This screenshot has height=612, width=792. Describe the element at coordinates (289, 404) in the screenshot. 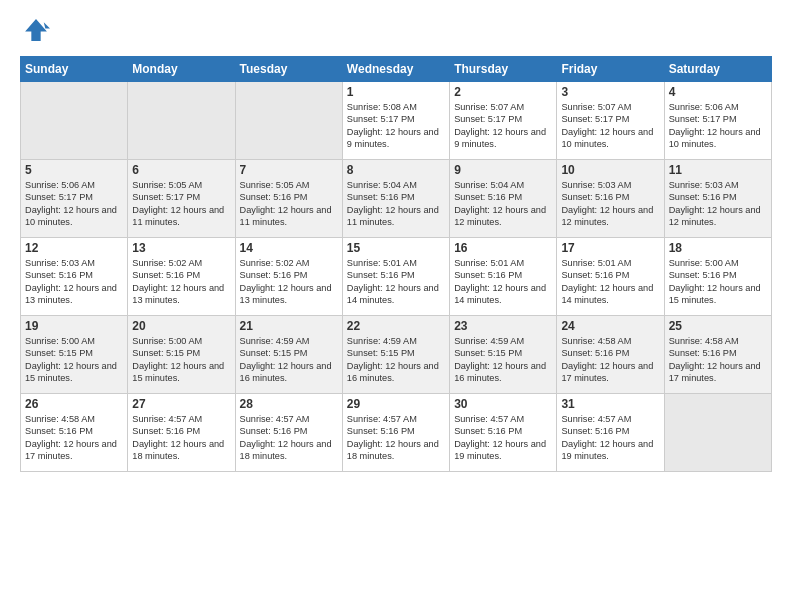

I see `day-number: 28` at that location.